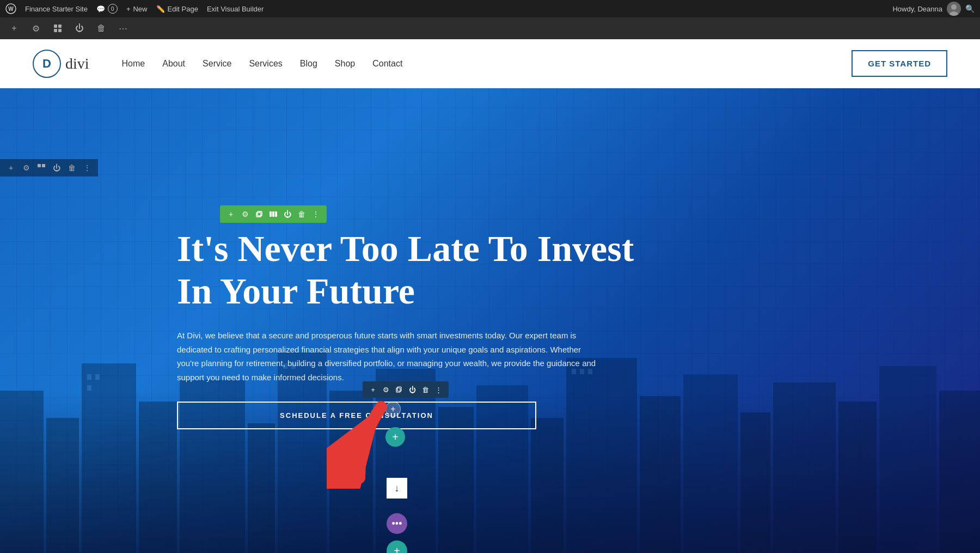  I want to click on module-power-icon: ⏻, so click(412, 390).